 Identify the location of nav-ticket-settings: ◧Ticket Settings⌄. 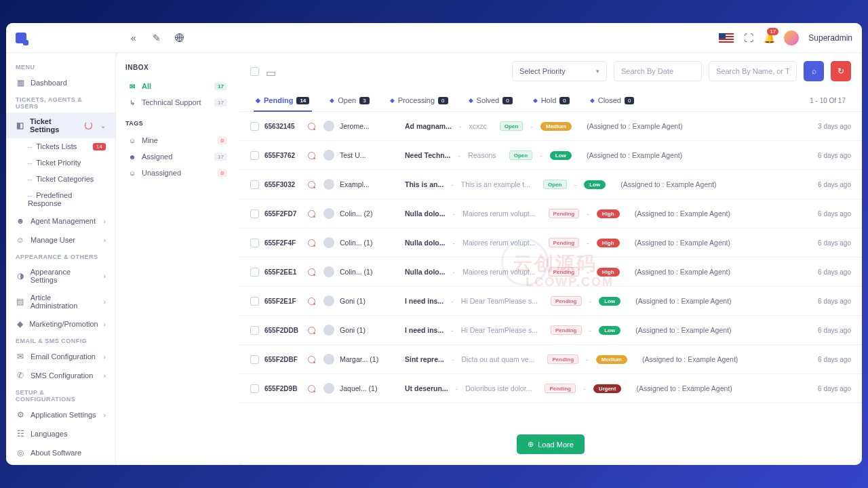
(61, 125).